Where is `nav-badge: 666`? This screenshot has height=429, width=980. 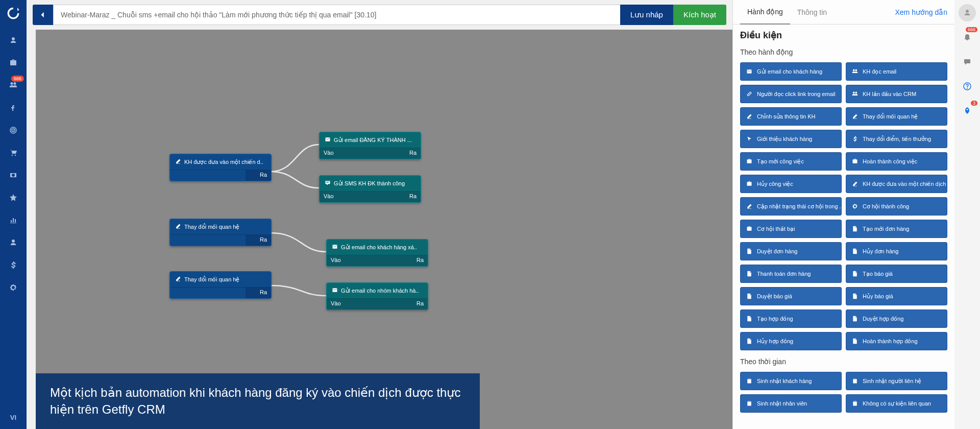
nav-badge: 666 is located at coordinates (17, 79).